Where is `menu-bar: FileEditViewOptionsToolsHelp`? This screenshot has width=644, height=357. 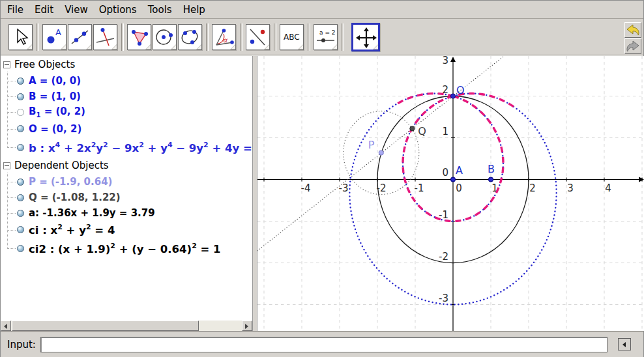
menu-bar: FileEditViewOptionsToolsHelp is located at coordinates (322, 10).